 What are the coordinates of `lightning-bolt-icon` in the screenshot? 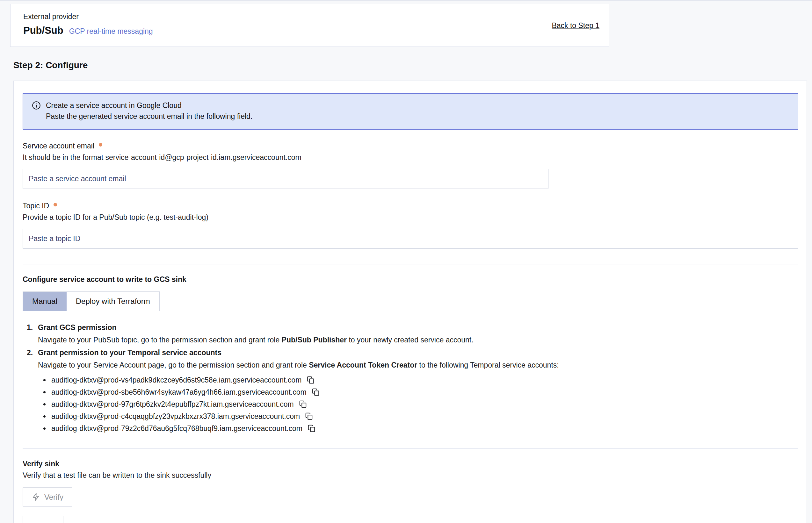 It's located at (36, 497).